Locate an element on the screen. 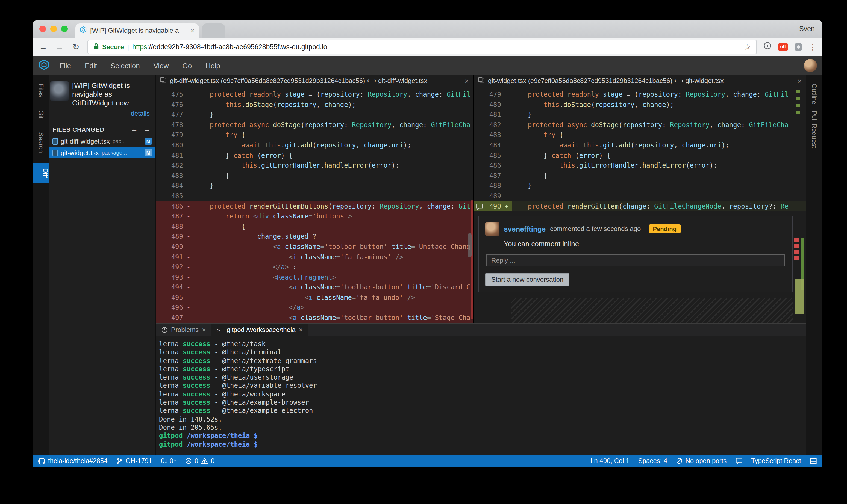 The image size is (847, 504). window-controls is located at coordinates (54, 29).